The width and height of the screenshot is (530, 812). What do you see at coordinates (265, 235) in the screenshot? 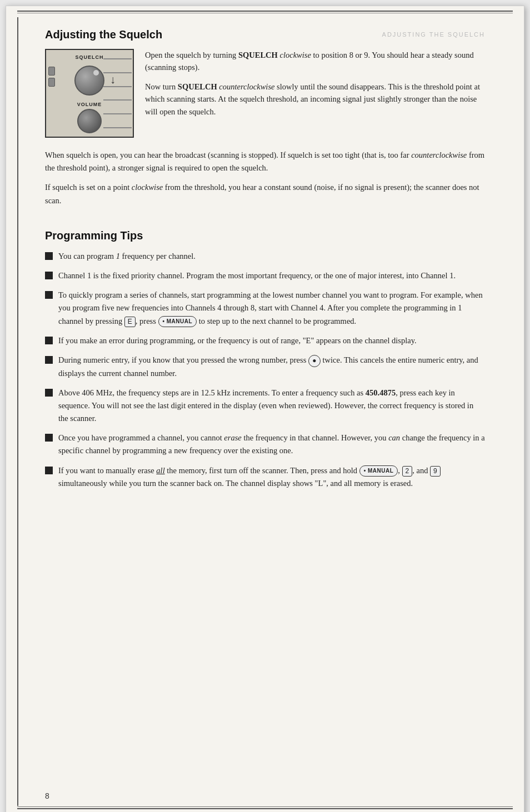
I see `tips-title: Programming Tips` at bounding box center [265, 235].